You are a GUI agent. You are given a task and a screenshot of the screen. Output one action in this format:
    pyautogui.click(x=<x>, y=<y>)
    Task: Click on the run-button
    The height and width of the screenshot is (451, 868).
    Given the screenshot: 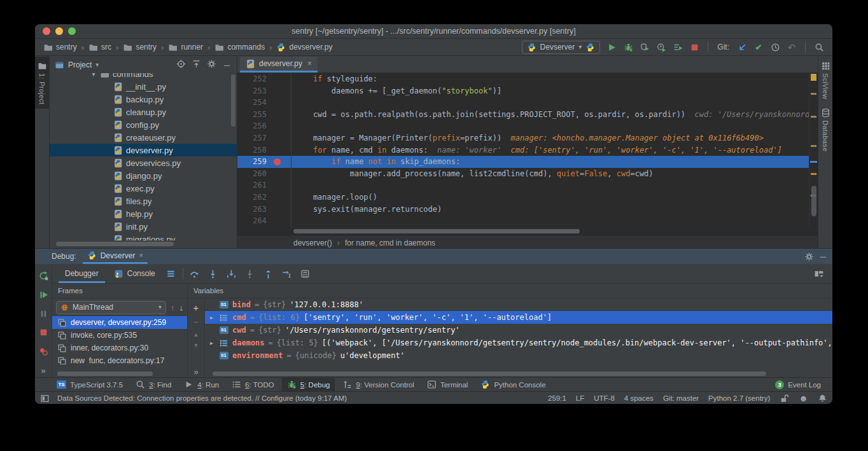 What is the action you would take?
    pyautogui.click(x=612, y=47)
    